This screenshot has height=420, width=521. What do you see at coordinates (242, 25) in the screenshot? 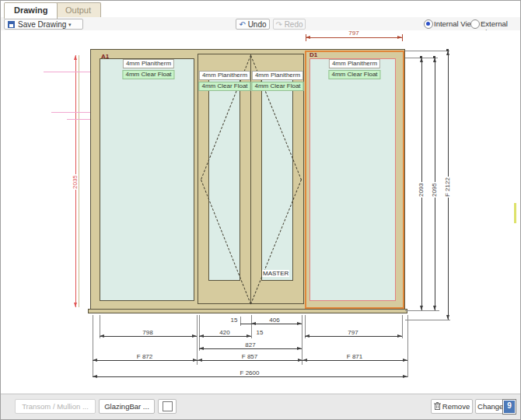
I see `undo-icon: ↶` at bounding box center [242, 25].